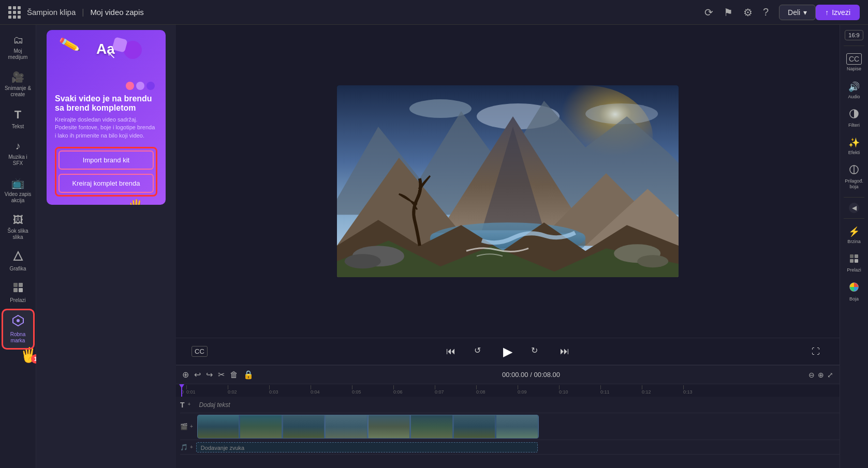 The height and width of the screenshot is (468, 868). I want to click on brand-icon, so click(18, 322).